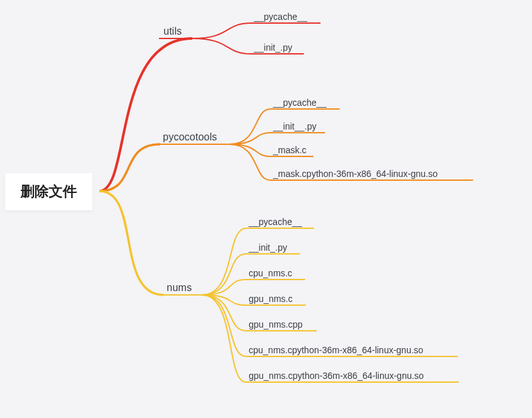 The height and width of the screenshot is (418, 532). I want to click on branch-nums: nums, so click(179, 288).